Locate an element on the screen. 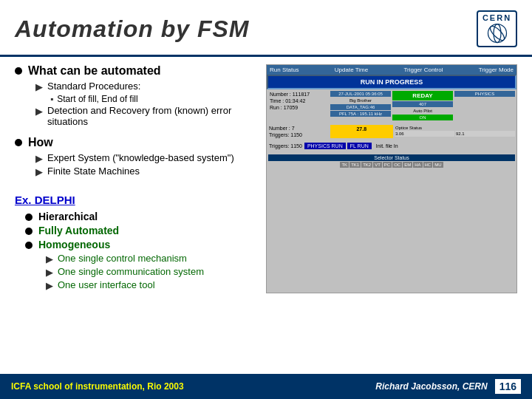 This screenshot has height=399, width=532. slide-footer: ICFA school of instrumentation, Rio 2003… is located at coordinates (266, 386).